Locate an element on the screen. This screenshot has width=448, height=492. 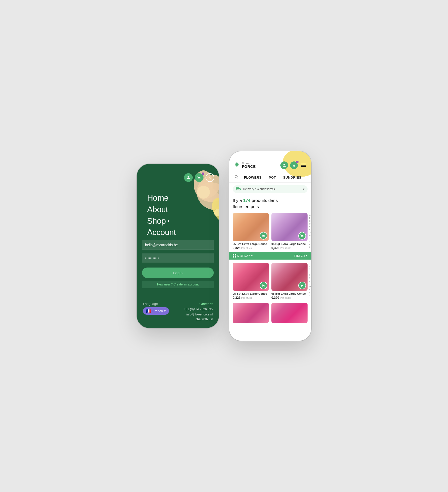
product-grid-top: 05 Bqt Extra Large Cerise 0,32€ Per stuc… is located at coordinates (270, 231).